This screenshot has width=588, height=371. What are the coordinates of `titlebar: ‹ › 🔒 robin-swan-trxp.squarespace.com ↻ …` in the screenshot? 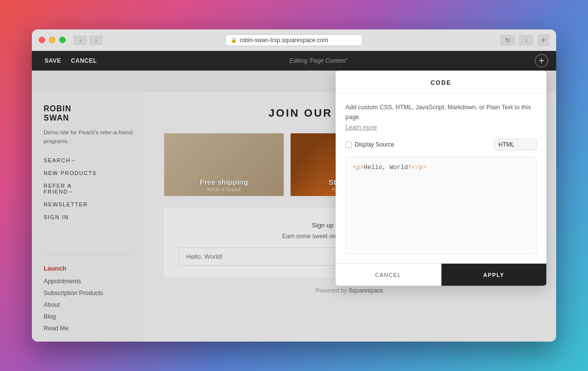 It's located at (294, 40).